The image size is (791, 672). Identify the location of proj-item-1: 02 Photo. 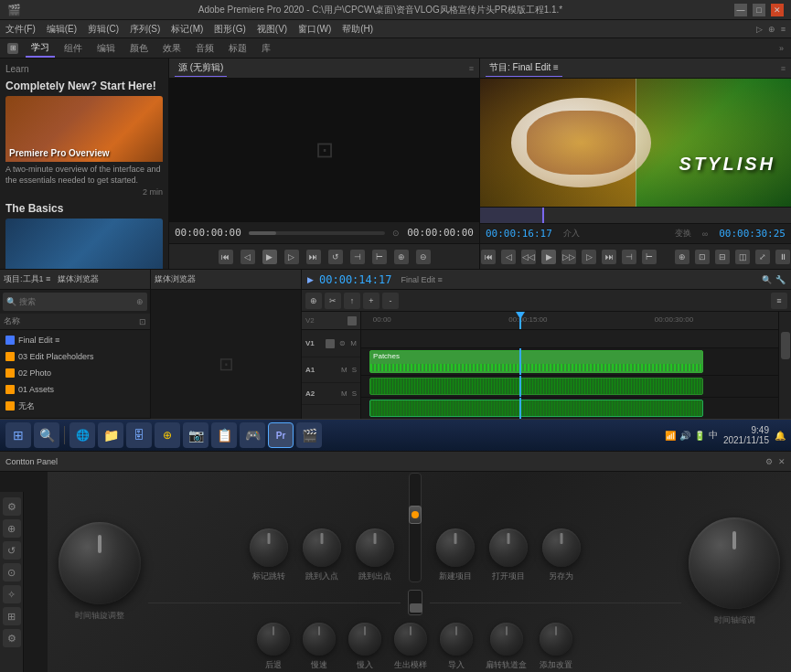
(75, 373).